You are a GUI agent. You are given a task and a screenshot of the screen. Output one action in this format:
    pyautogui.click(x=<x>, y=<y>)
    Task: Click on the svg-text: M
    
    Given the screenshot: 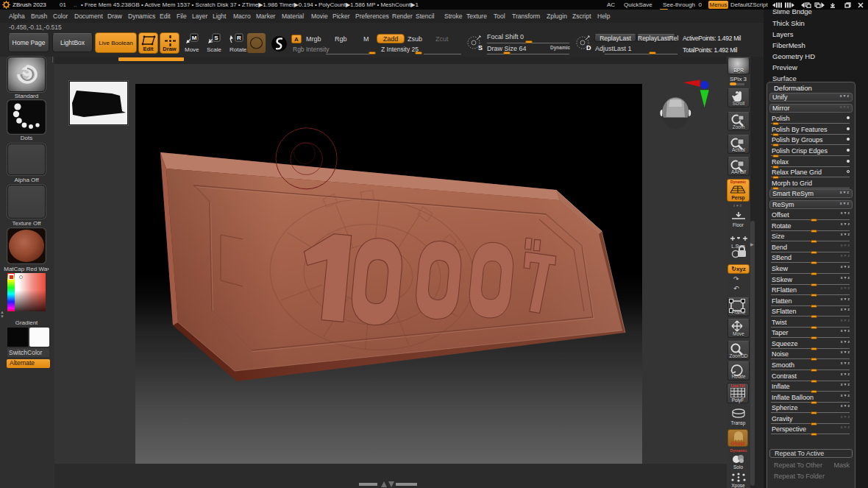 What is the action you would take?
    pyautogui.click(x=194, y=38)
    